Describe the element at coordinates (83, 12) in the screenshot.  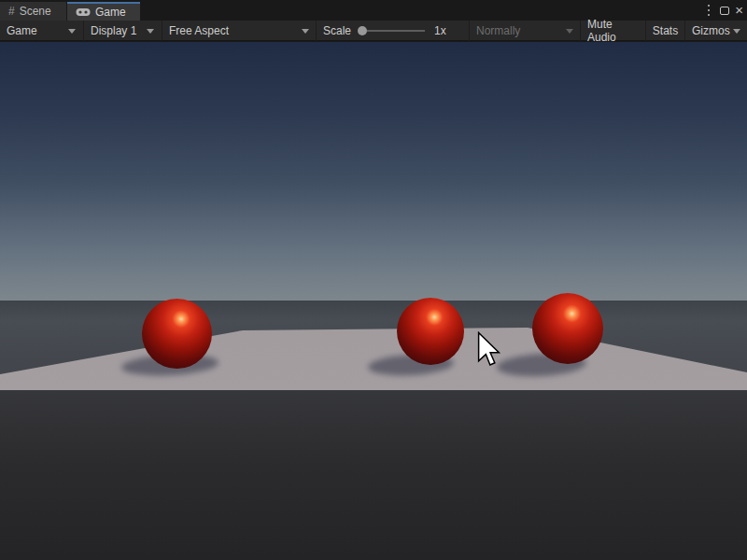
I see `gamepad-icon` at that location.